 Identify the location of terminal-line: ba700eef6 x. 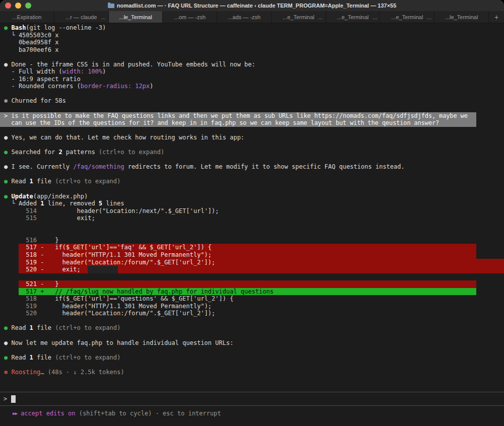
(252, 50).